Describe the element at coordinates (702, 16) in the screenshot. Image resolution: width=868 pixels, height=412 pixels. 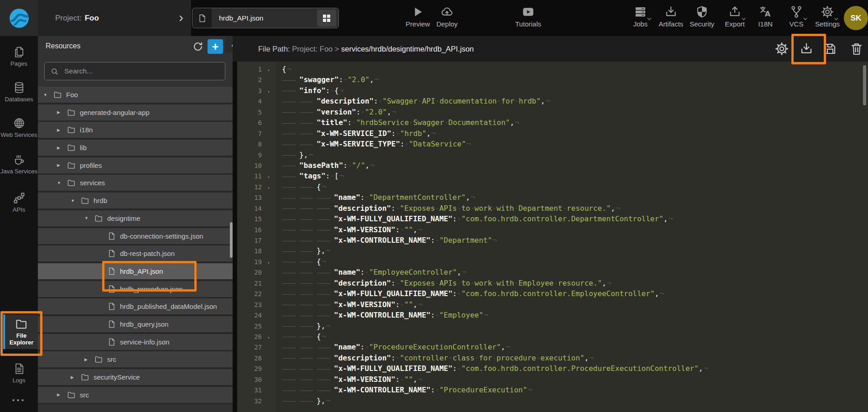
I see `menu-security: Security` at that location.